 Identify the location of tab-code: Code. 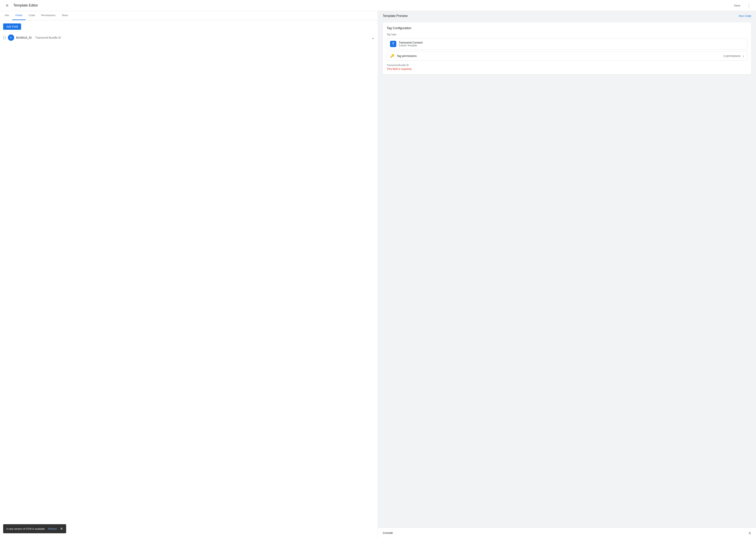
(32, 16).